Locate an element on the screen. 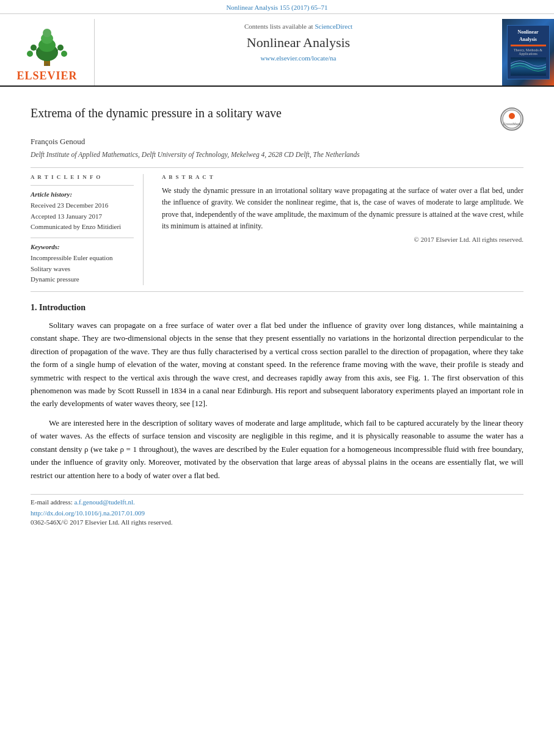  info-abstract-columns: A R T I C L E I N F O Article history: R… is located at coordinates (277, 230).